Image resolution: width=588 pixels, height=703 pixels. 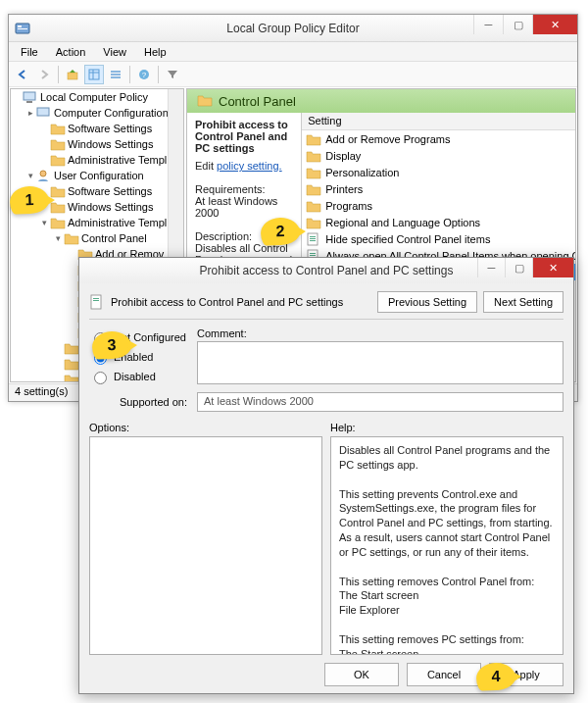 What do you see at coordinates (447, 427) in the screenshot?
I see `help-label: Help:` at bounding box center [447, 427].